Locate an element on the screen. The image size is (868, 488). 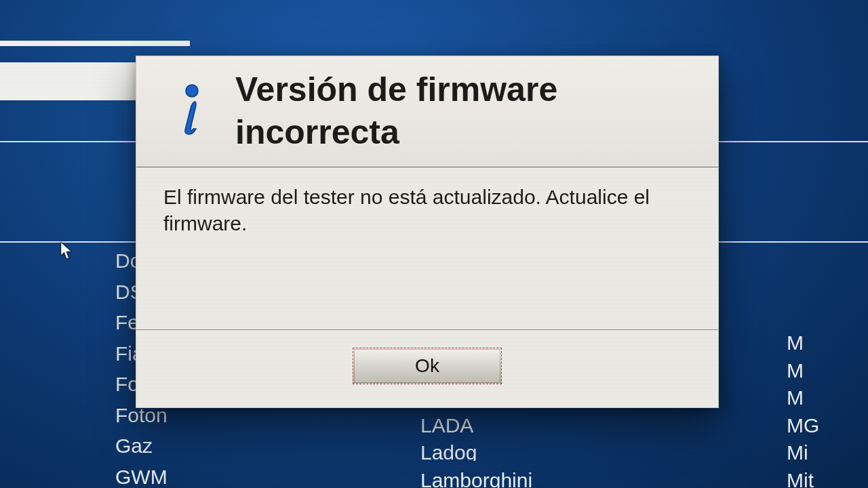
brand-list-item: GWM is located at coordinates (248, 477).